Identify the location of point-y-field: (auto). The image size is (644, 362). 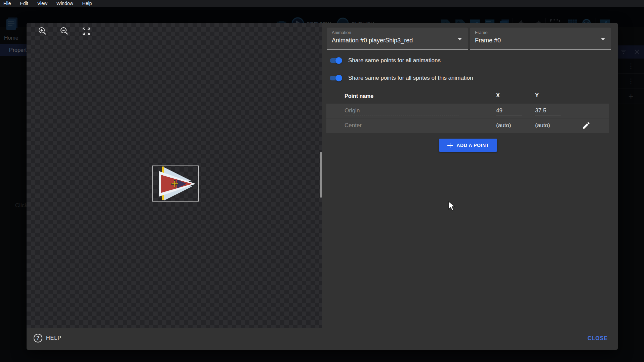
(548, 126).